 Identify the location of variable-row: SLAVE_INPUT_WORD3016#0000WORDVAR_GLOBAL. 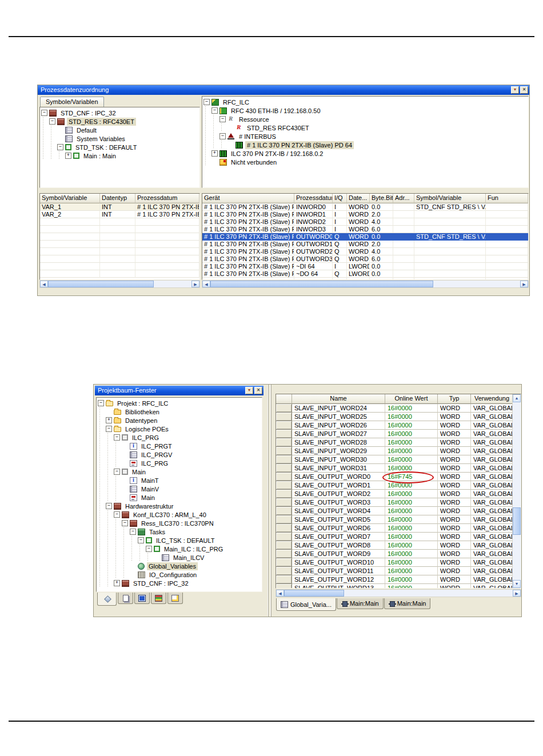
(394, 459).